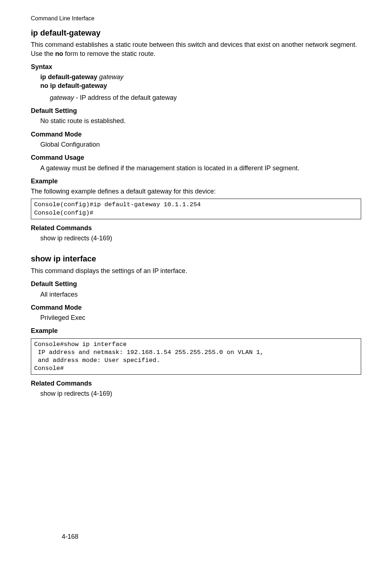 The image size is (392, 570). What do you see at coordinates (126, 98) in the screenshot?
I see `param-desc: - IP address of the default gateway` at bounding box center [126, 98].